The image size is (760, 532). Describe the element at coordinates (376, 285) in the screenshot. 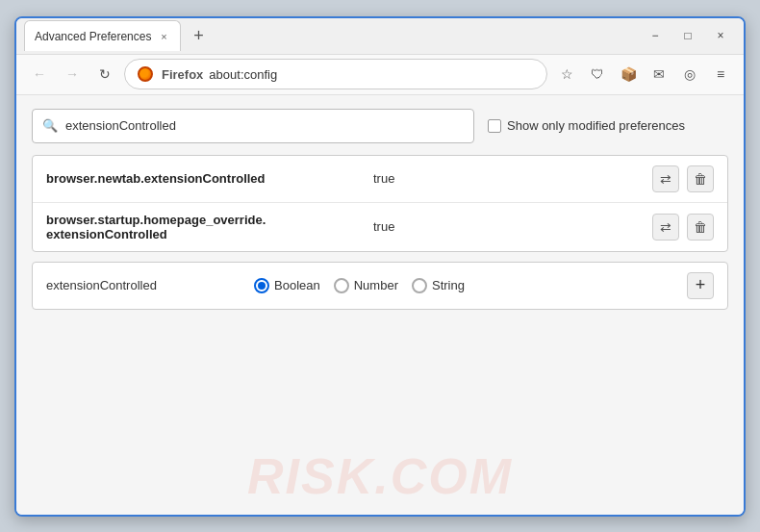

I see `radio-number-label: Number` at that location.